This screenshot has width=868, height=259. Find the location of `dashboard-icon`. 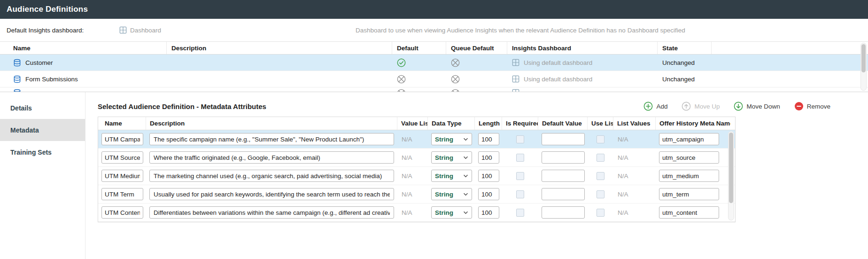

dashboard-icon is located at coordinates (516, 63).